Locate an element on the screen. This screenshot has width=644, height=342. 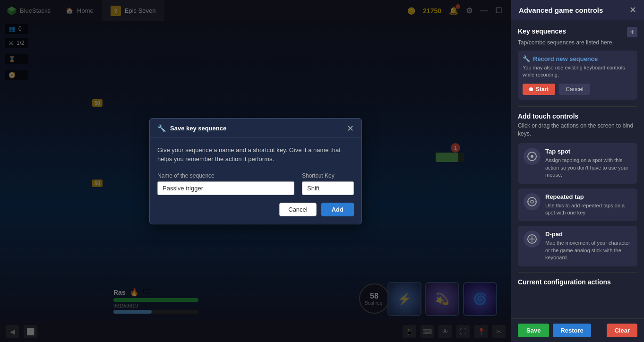
dpad-desc: Map the movement of your character or th… is located at coordinates (589, 250).